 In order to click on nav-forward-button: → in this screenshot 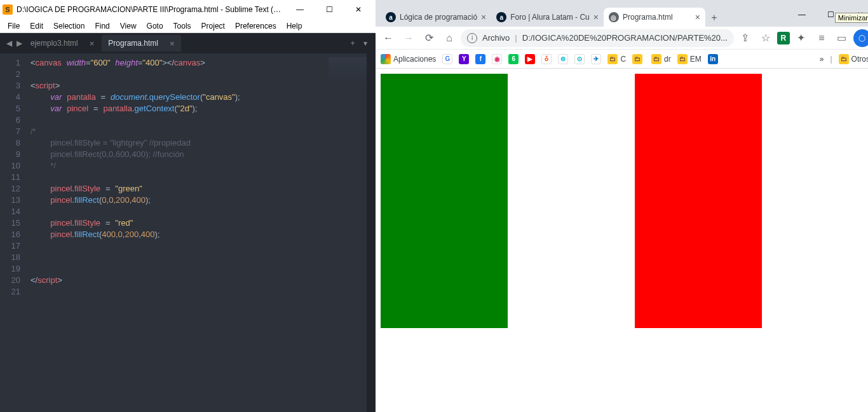, I will do `click(409, 38)`.